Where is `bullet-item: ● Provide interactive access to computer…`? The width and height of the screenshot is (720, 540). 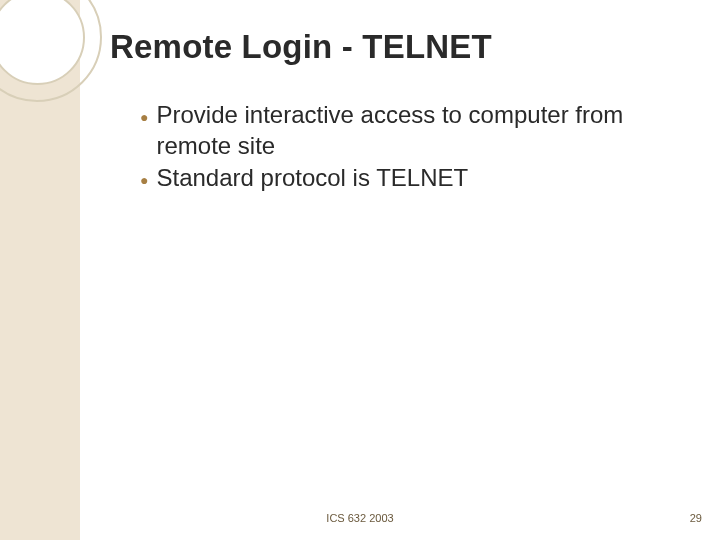
bullet-item: ● Provide interactive access to computer… is located at coordinates (410, 130).